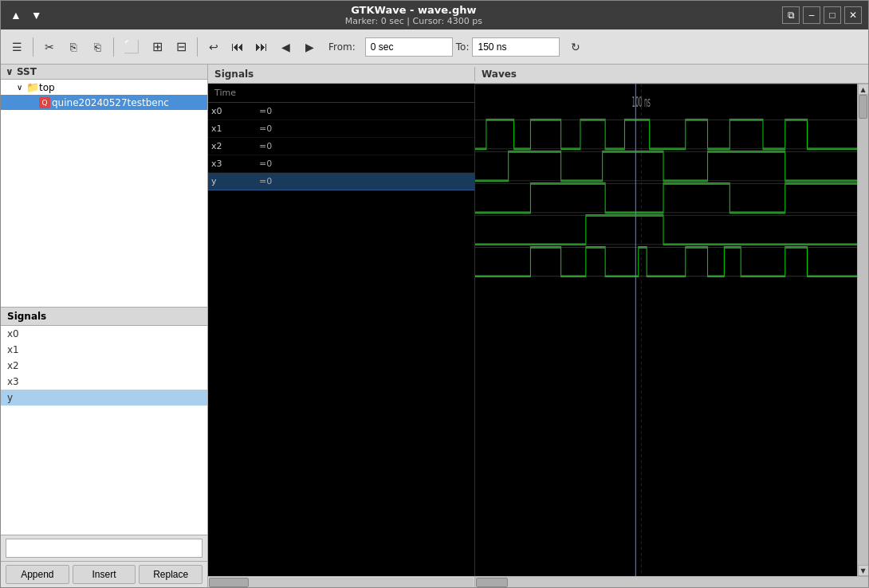 The width and height of the screenshot is (869, 588). I want to click on copy-button: ⎘, so click(73, 47).